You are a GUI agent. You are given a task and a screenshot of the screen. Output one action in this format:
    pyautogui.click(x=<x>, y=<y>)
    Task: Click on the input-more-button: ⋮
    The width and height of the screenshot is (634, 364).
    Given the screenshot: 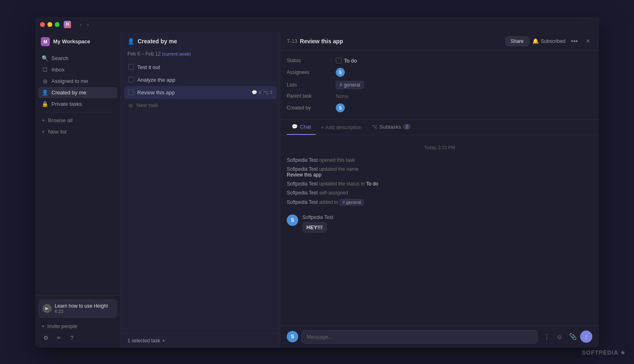 What is the action you would take?
    pyautogui.click(x=547, y=337)
    